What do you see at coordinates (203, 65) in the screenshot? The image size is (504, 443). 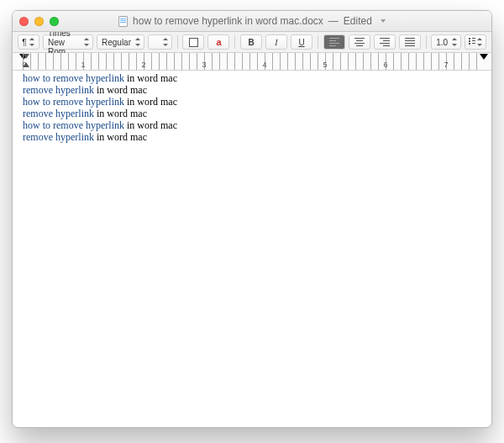 I see `ruler-label: 3` at bounding box center [203, 65].